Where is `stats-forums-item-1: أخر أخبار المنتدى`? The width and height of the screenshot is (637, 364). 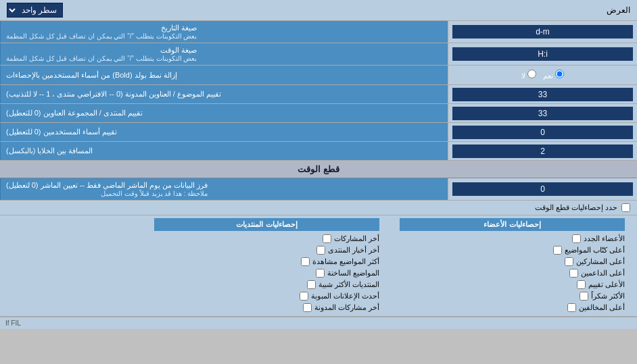 stats-forums-item-1: أخر أخبار المنتدى is located at coordinates (266, 250).